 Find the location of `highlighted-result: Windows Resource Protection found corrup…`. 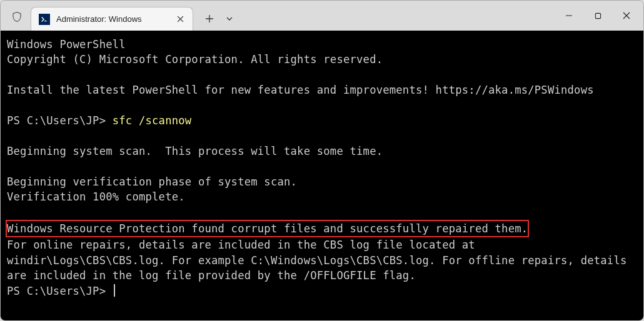

highlighted-result: Windows Resource Protection found corrup… is located at coordinates (268, 229).